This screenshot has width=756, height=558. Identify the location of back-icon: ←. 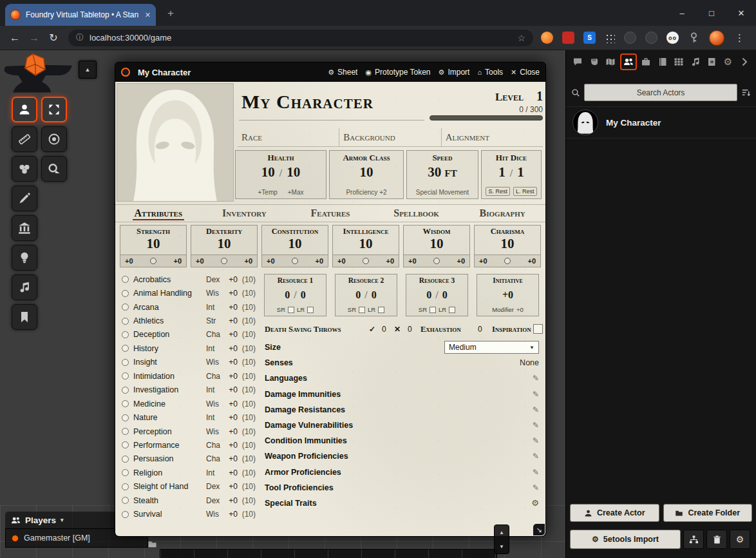
(15, 38).